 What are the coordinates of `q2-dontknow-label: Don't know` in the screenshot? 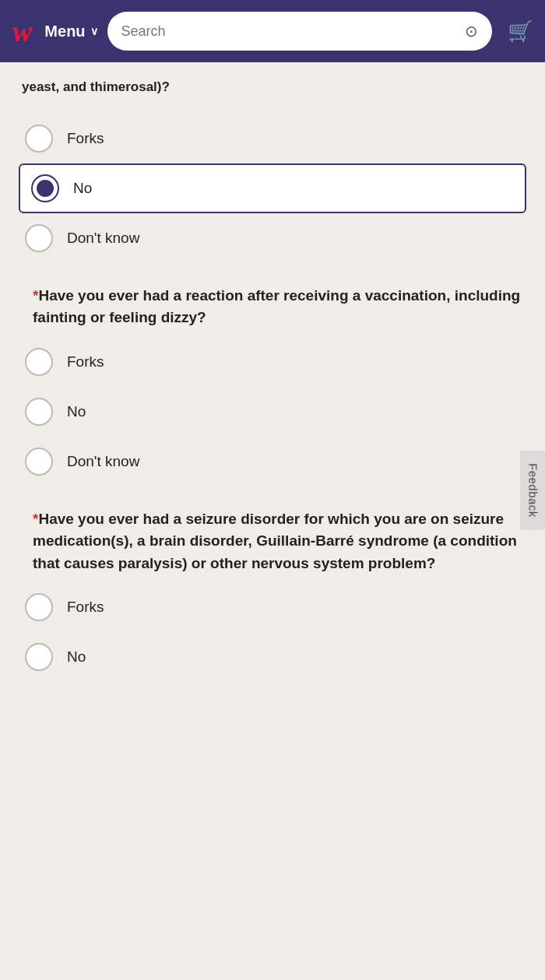 It's located at (103, 462).